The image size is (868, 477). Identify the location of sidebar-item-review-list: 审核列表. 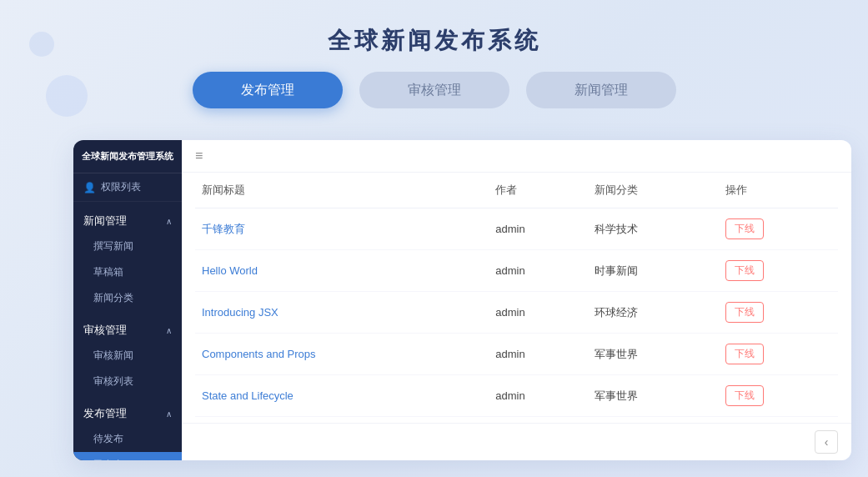
(128, 382).